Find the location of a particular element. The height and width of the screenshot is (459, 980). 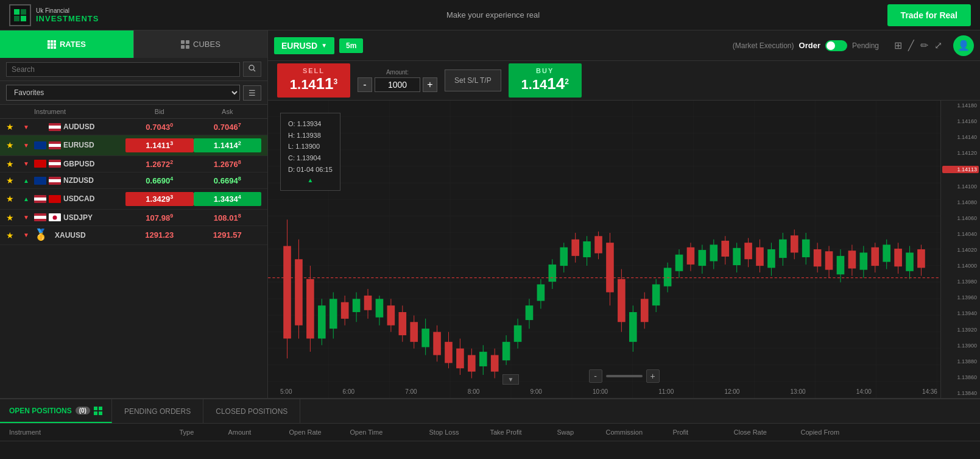

table-row: ★ ▲ USDCAD 1.34293 1.34344 is located at coordinates (134, 199).